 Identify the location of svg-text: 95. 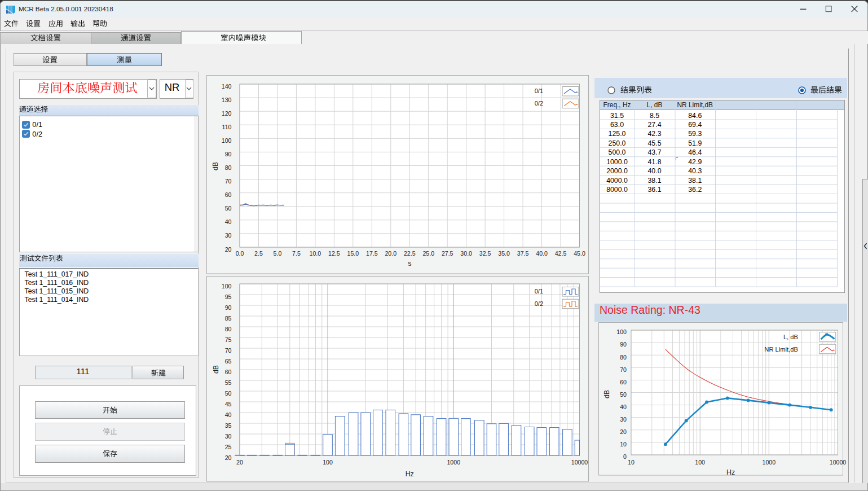
(228, 297).